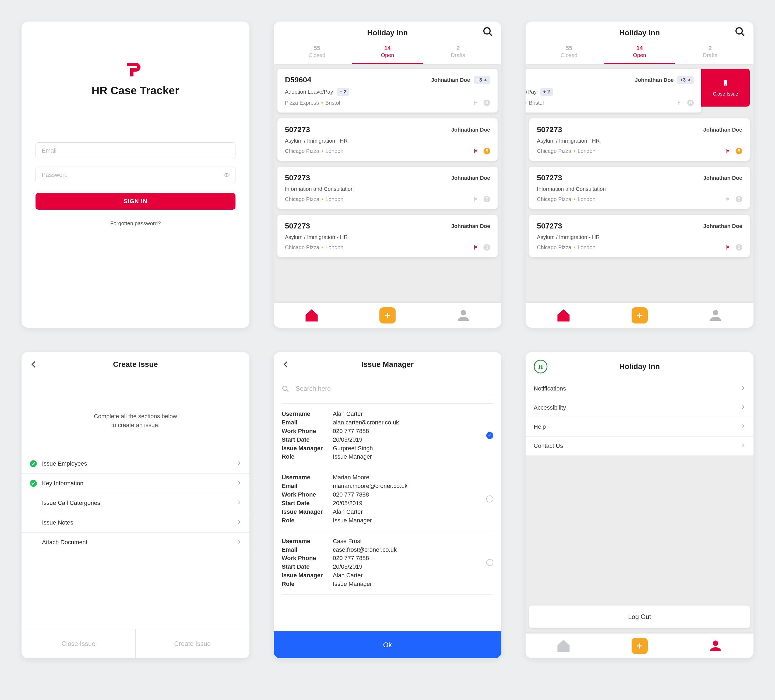  I want to click on section-row: Issue Employees, so click(135, 464).